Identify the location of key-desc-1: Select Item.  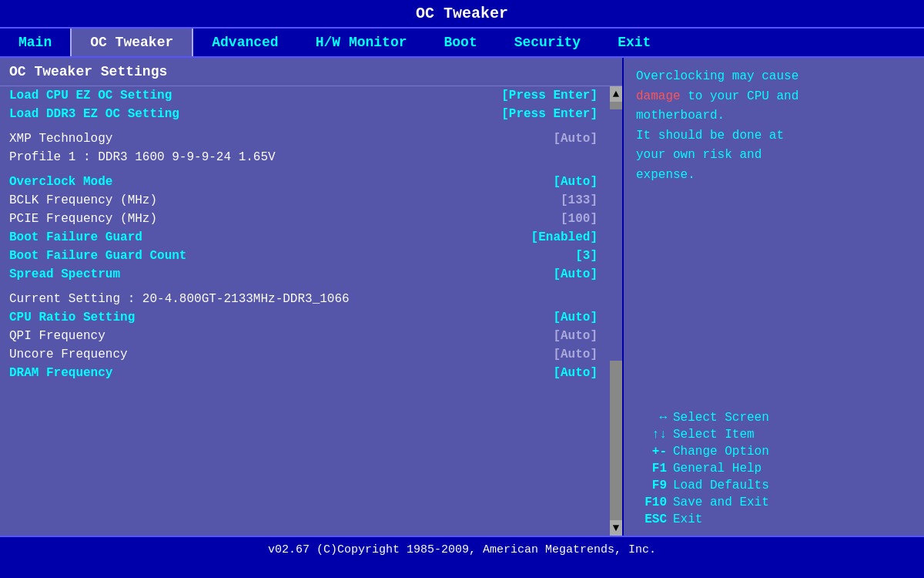
(714, 435).